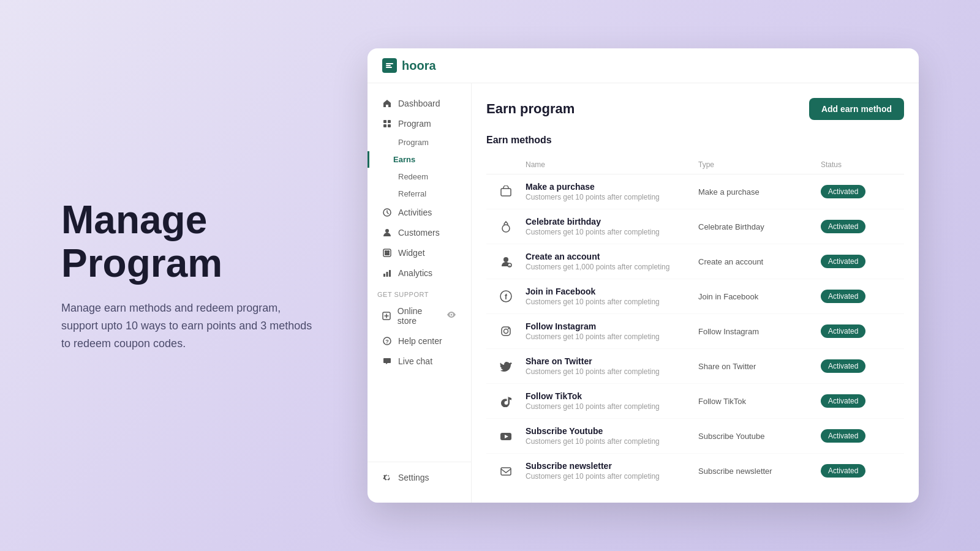 The width and height of the screenshot is (980, 551). What do you see at coordinates (612, 261) in the screenshot?
I see `row-info-create-account: Create an account Customers get 1,000 po…` at bounding box center [612, 261].